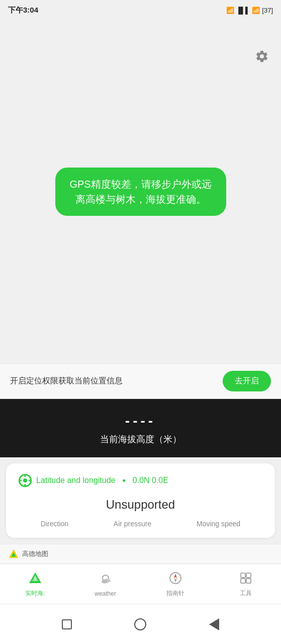 The image size is (281, 644). I want to click on lat-lon-label: Latitude and longitude, so click(75, 480).